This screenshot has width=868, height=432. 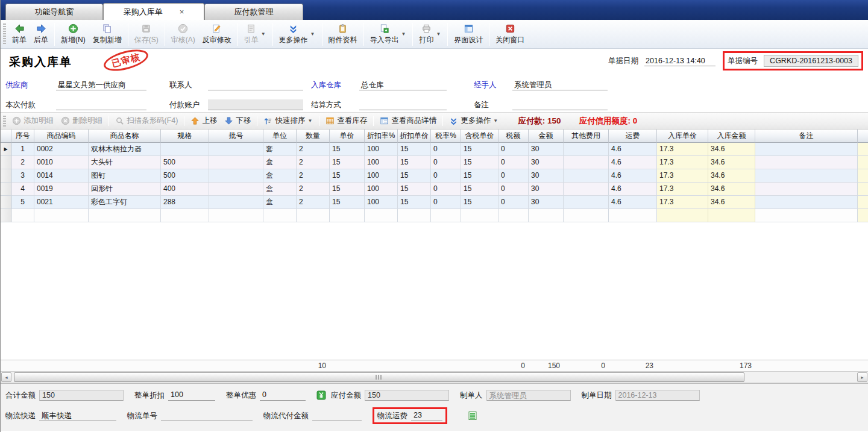 What do you see at coordinates (811, 61) in the screenshot?
I see `doc-number-field: CGRKD-20161213-0003` at bounding box center [811, 61].